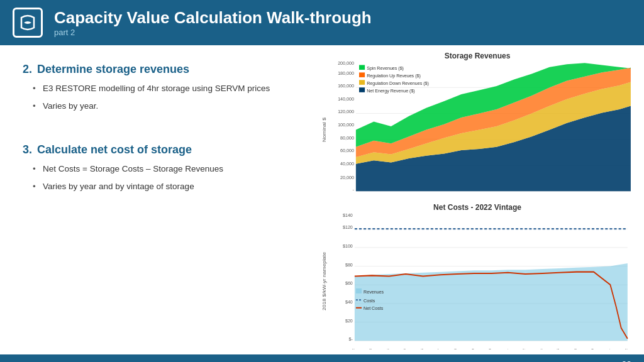 The image size is (644, 362). Describe the element at coordinates (165, 89) in the screenshot. I see `bullet-2-1: E3 RESTORE modelling of 4hr storage usin…` at that location.